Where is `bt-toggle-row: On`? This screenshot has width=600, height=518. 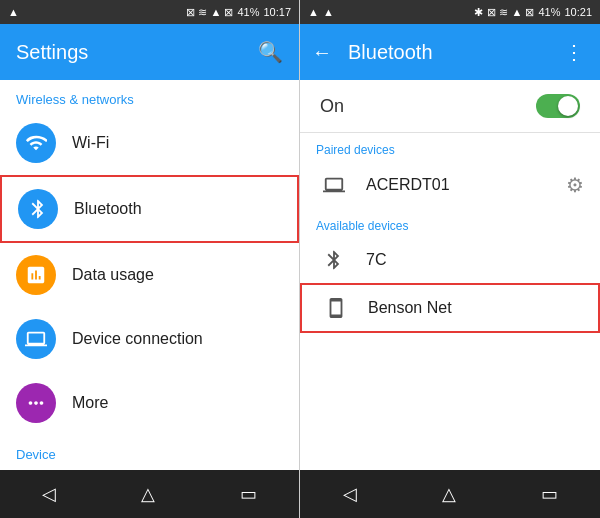
bt-toggle-row: On is located at coordinates (450, 106).